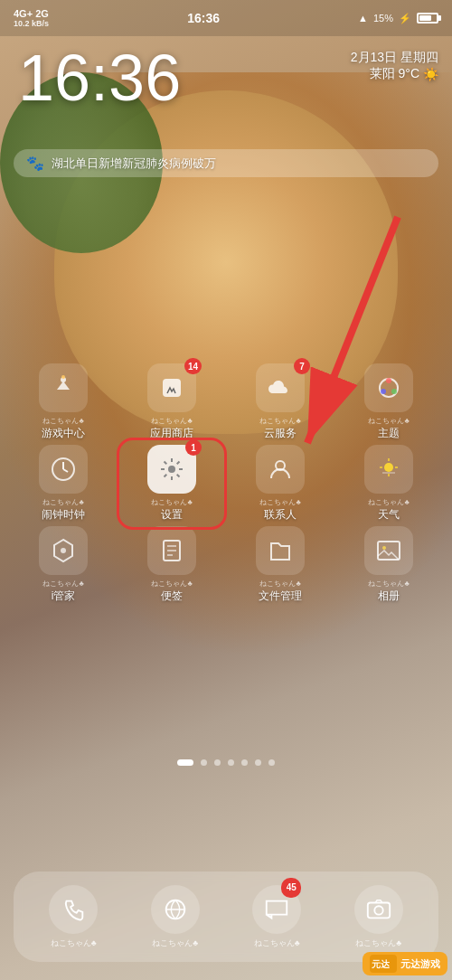 The width and height of the screenshot is (452, 980). I want to click on watermark-logo: 元达, so click(383, 964).